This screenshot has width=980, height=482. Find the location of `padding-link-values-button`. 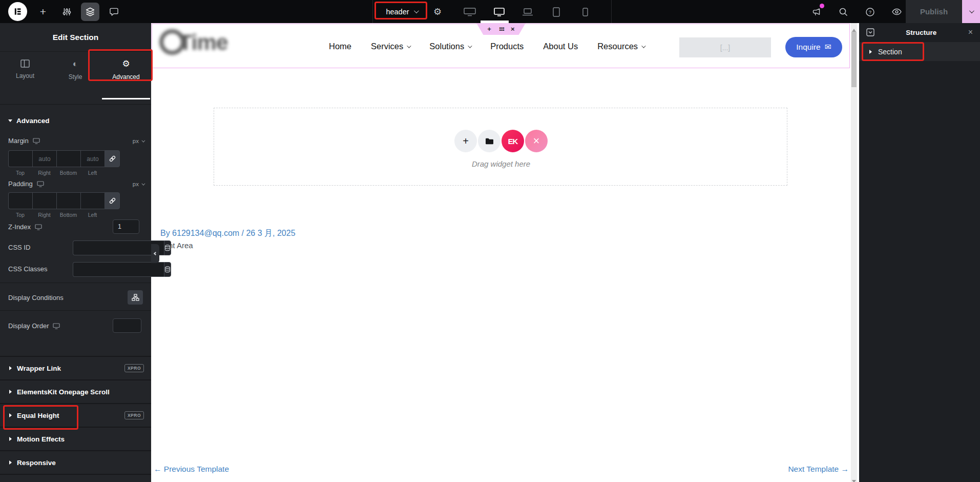

padding-link-values-button is located at coordinates (112, 201).